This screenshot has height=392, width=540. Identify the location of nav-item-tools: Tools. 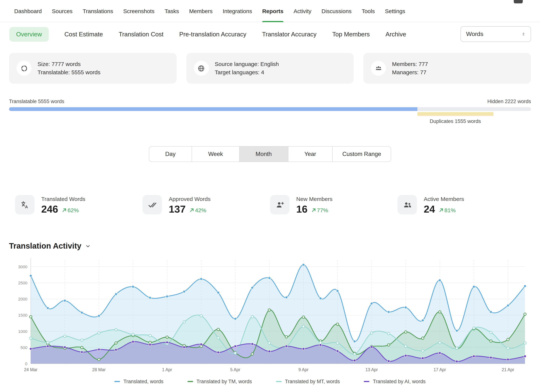
(368, 11).